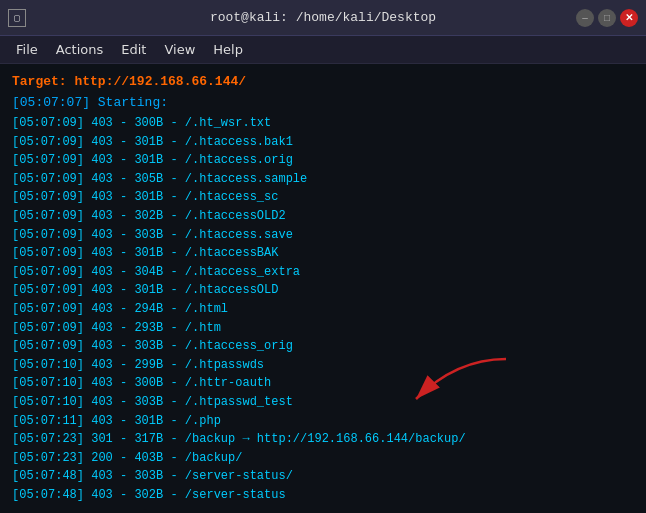 This screenshot has width=646, height=513. I want to click on starting-line: [05:07:07] Starting:, so click(323, 102).